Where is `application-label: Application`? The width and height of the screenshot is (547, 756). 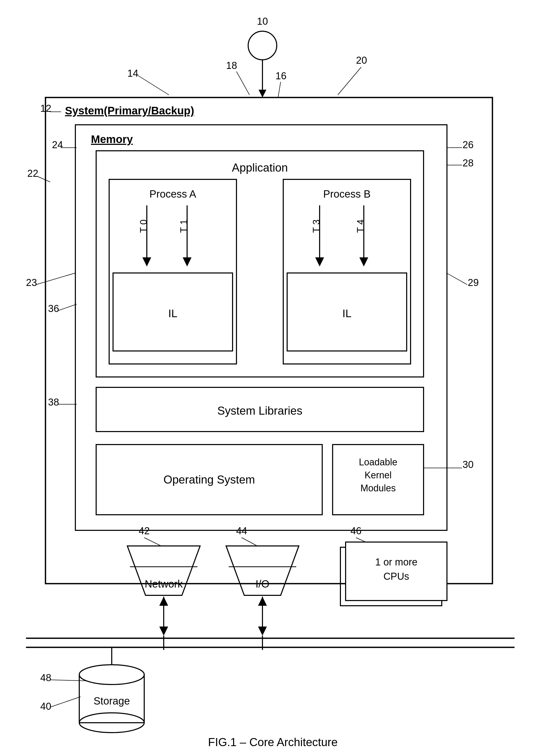 application-label: Application is located at coordinates (260, 168).